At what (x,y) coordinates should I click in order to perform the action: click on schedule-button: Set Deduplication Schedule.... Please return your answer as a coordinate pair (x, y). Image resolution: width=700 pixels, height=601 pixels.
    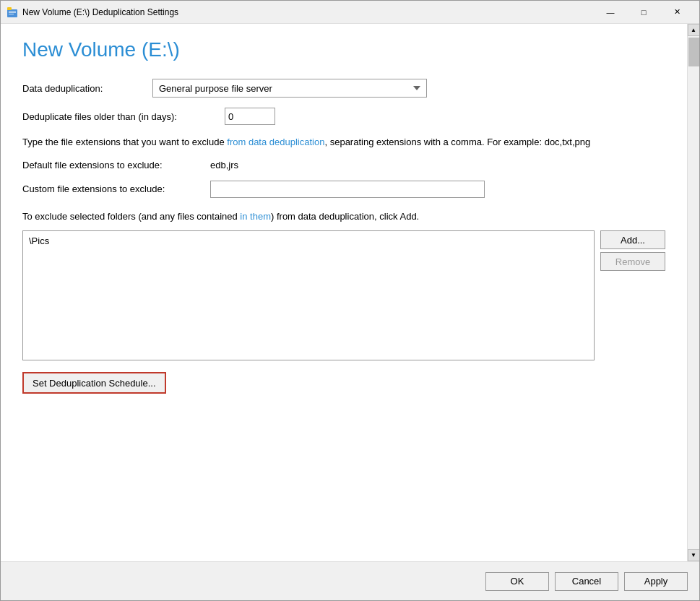
    Looking at the image, I should click on (94, 383).